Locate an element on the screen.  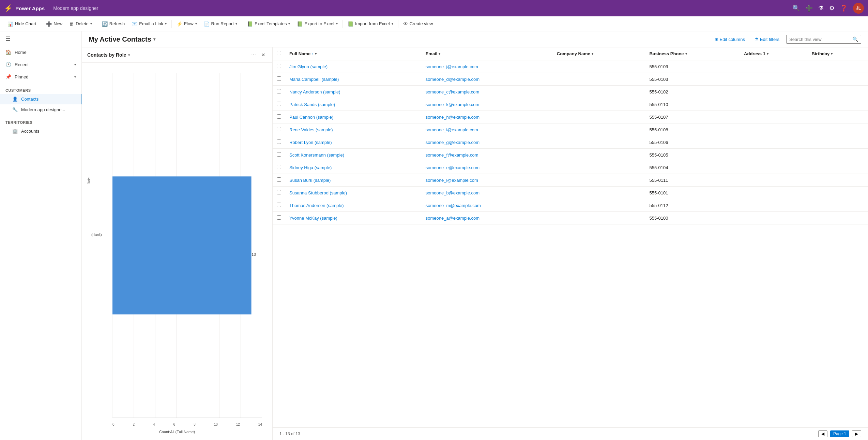
accounts-icon: 🏢 is located at coordinates (15, 131).